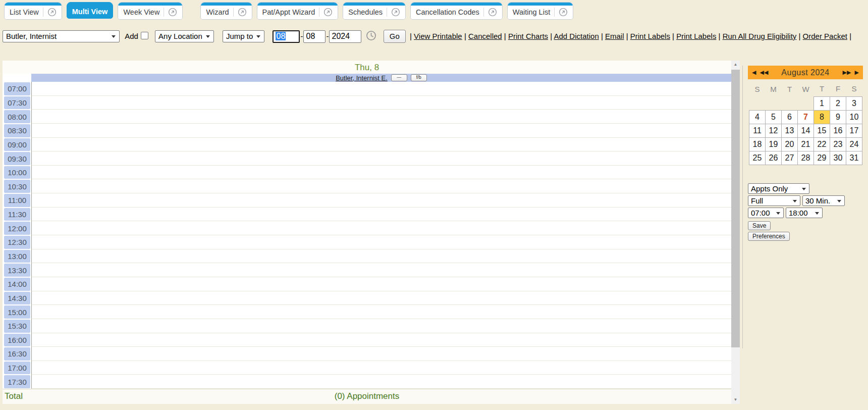 The width and height of the screenshot is (868, 410). What do you see at coordinates (838, 158) in the screenshot?
I see `calendar-date-30: 30` at bounding box center [838, 158].